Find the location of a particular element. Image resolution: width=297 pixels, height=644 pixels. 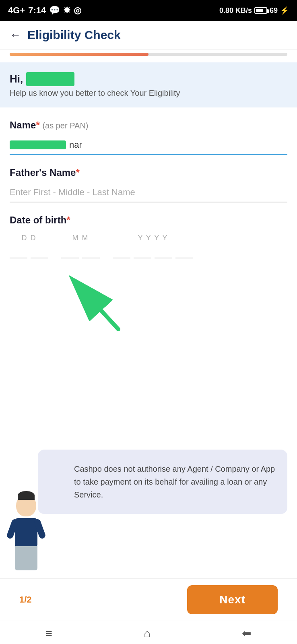

dots-icon: ✸ is located at coordinates (67, 10).